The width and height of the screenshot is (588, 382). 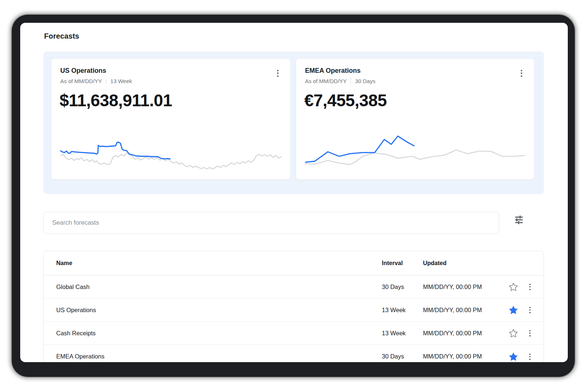 What do you see at coordinates (213, 357) in the screenshot?
I see `row-name: EMEA Operations` at bounding box center [213, 357].